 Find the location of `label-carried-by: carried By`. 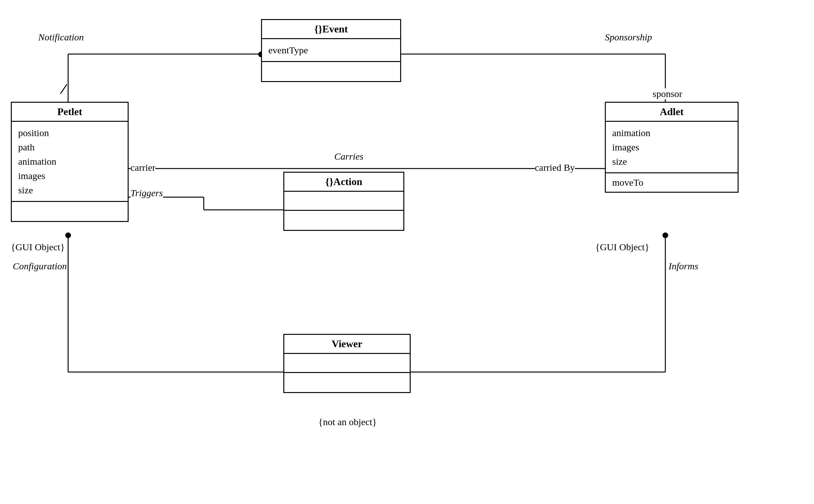

label-carried-by: carried By is located at coordinates (555, 168).